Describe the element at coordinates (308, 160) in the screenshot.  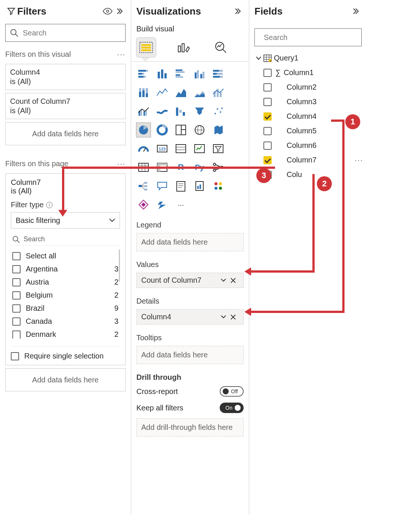
I see `field-column7: Column7···` at that location.